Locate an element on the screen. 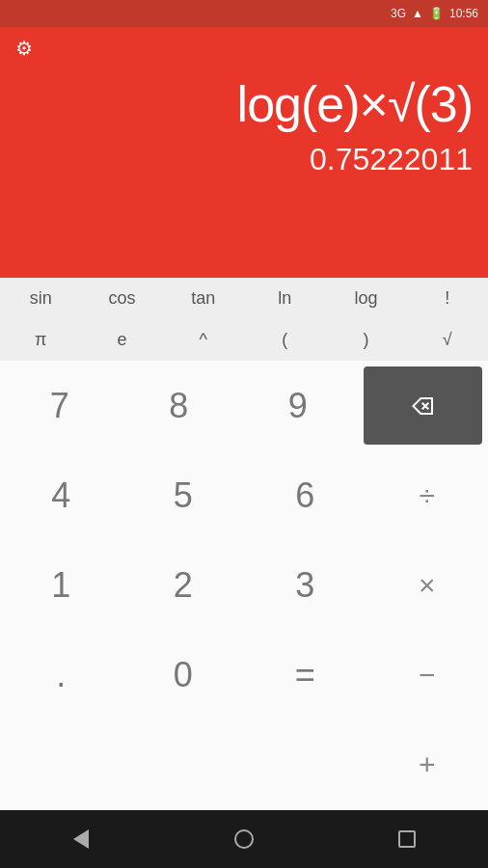 The image size is (488, 868). tan-button: tan is located at coordinates (203, 299).